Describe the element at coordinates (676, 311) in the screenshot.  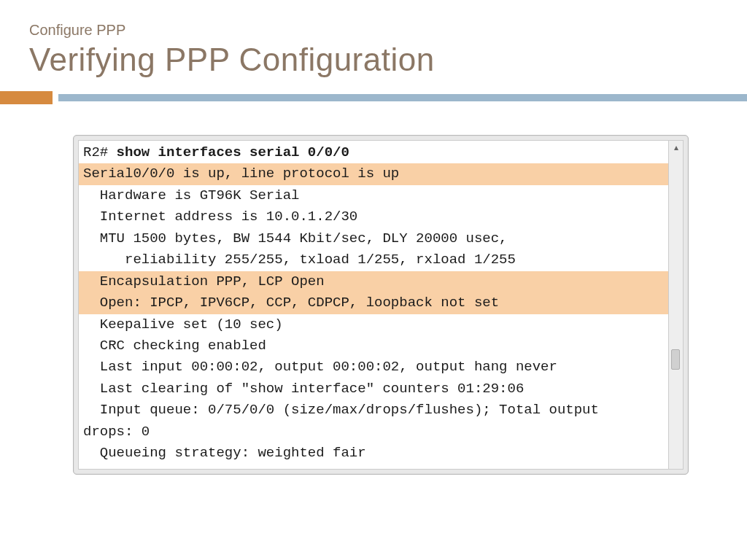
I see `scroll-track` at that location.